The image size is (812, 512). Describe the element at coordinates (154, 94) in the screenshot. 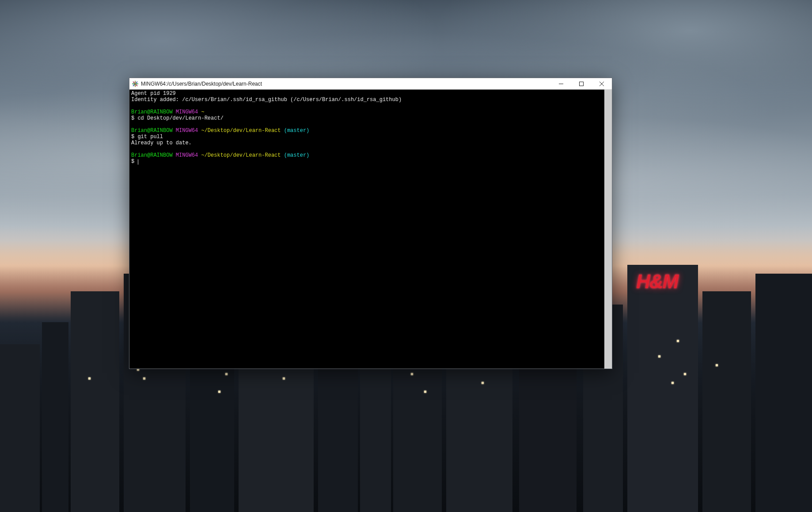

I see `terminal-output-line: Agent pid 1929` at that location.